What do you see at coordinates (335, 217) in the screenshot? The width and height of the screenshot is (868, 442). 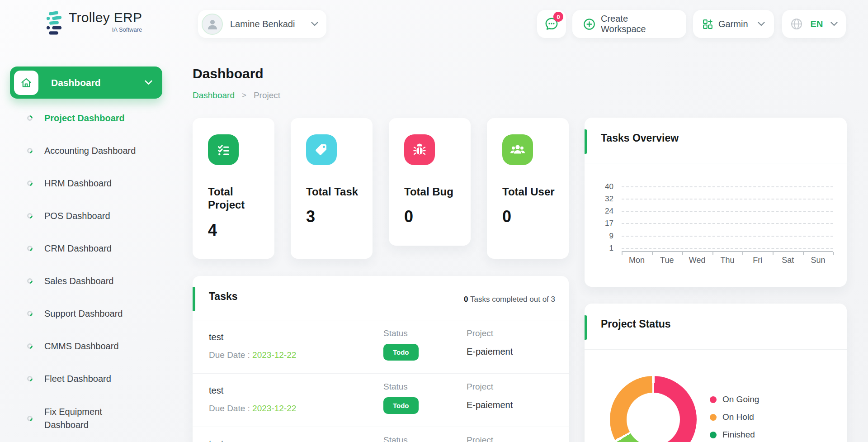 I see `stat-value: 3` at bounding box center [335, 217].